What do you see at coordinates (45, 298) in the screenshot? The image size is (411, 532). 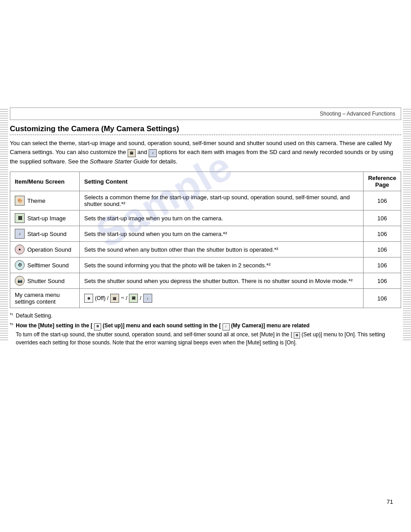 I see `table-cell-item: My camera menu settings content` at bounding box center [45, 298].